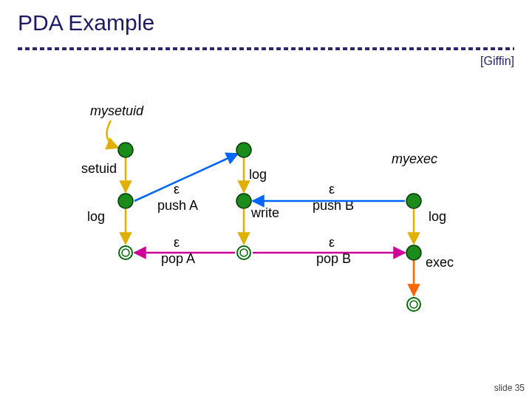  Describe the element at coordinates (244, 201) in the screenshot. I see `node-m2` at that location.